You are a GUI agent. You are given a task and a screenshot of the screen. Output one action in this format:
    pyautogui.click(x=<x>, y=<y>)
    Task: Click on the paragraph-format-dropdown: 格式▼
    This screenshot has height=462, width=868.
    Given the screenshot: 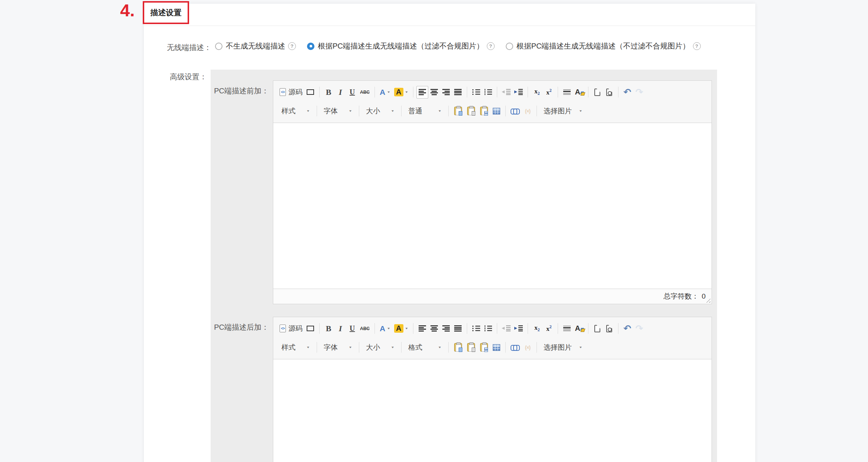 What is the action you would take?
    pyautogui.click(x=425, y=348)
    